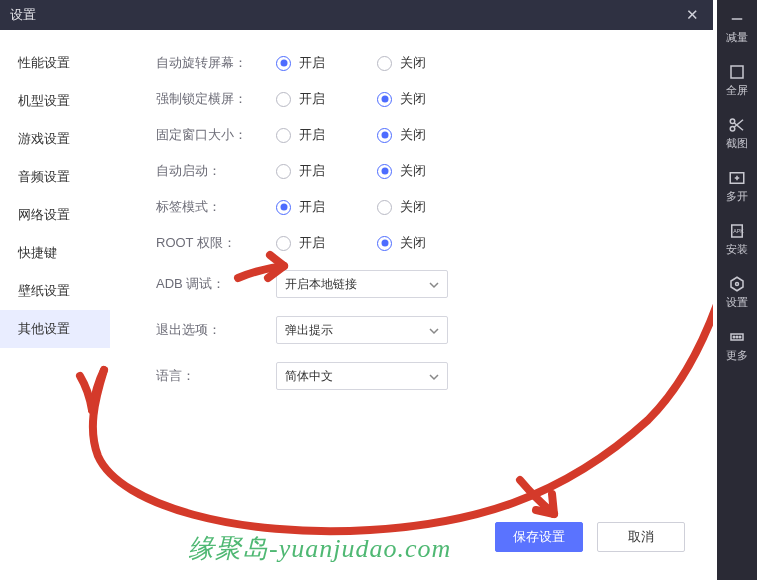 The image size is (757, 580). What do you see at coordinates (641, 537) in the screenshot?
I see `cancel-button: 取消` at bounding box center [641, 537].